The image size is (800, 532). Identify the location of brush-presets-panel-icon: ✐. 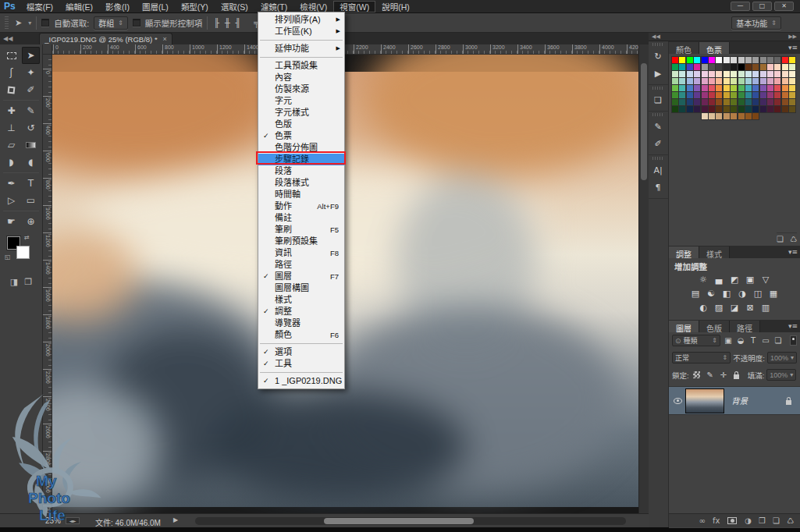
(658, 144).